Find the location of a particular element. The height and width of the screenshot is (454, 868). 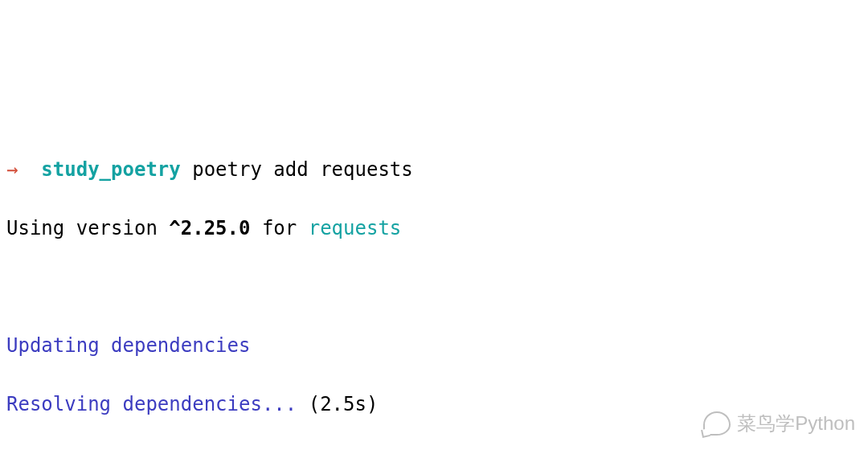

prompt-arrow-icon: → is located at coordinates (12, 170).